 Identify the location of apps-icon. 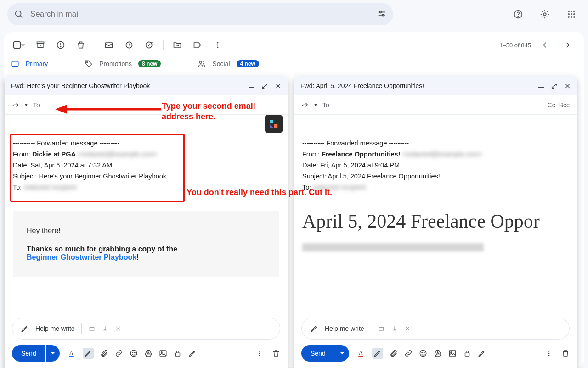
(571, 14).